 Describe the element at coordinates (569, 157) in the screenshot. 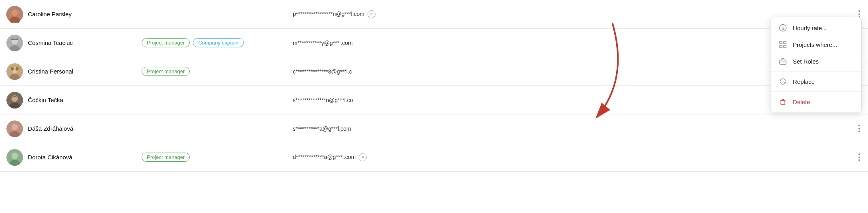

I see `email-cell: d*************a@g***l.com ✕` at that location.